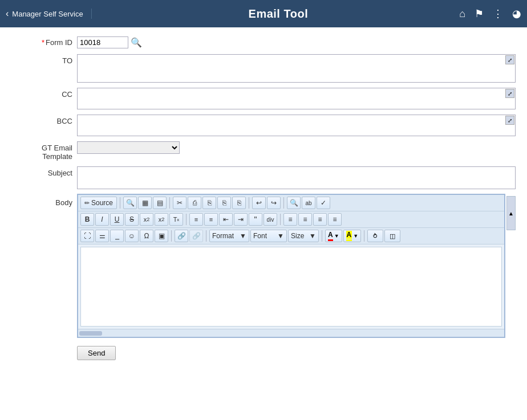 This screenshot has width=527, height=420. I want to click on indent-button: ⇥, so click(241, 219).